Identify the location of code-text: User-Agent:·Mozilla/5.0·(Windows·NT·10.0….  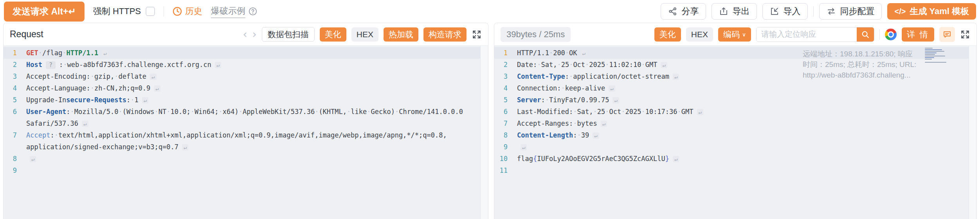
(245, 112).